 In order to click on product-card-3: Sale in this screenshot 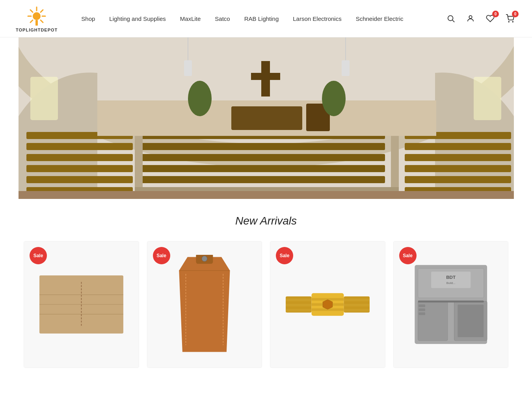, I will do `click(328, 304)`.